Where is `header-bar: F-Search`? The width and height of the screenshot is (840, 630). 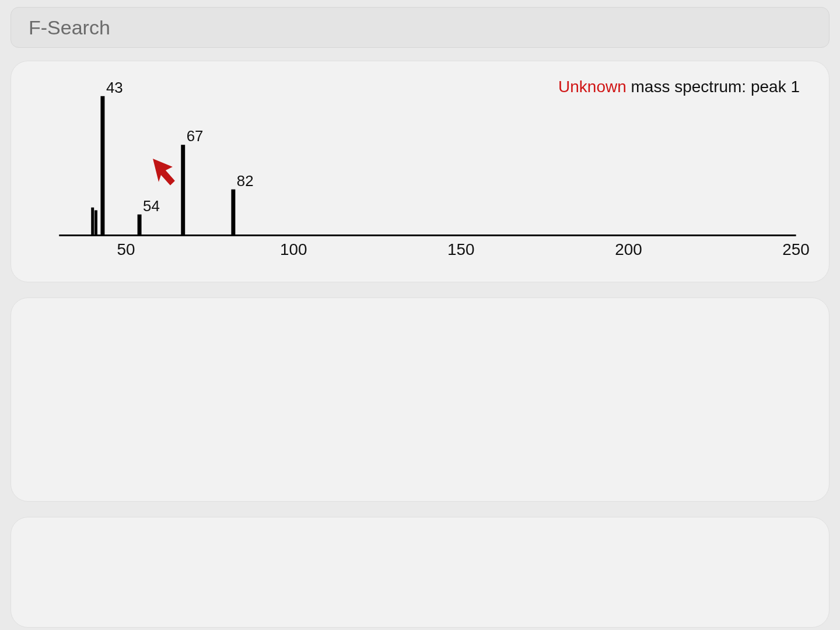
header-bar: F-Search is located at coordinates (420, 27).